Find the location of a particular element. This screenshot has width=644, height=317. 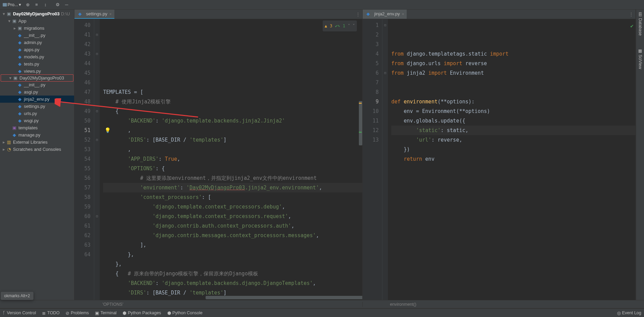

sciview-tool-button: ▦SciView is located at coordinates (640, 59).